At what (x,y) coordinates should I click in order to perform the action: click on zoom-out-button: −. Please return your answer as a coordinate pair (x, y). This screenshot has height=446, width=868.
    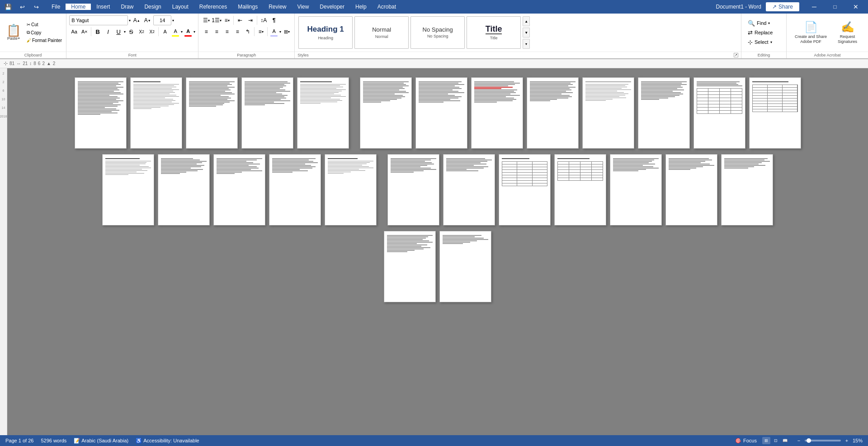
    Looking at the image, I should click on (799, 441).